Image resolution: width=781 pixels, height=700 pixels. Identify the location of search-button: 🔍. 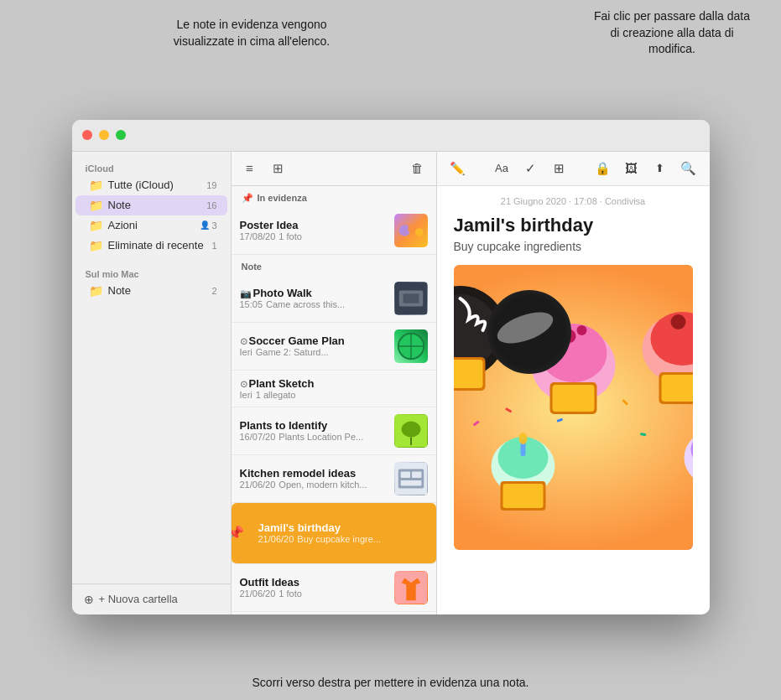
(689, 169).